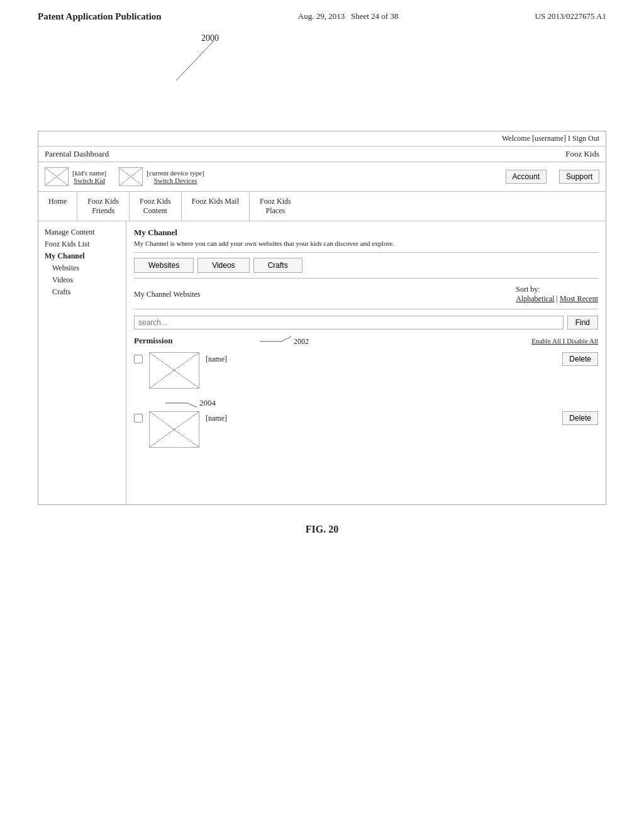 This screenshot has height=830, width=644. Describe the element at coordinates (82, 233) in the screenshot. I see `sidebar-manage-content: Manage Content` at that location.